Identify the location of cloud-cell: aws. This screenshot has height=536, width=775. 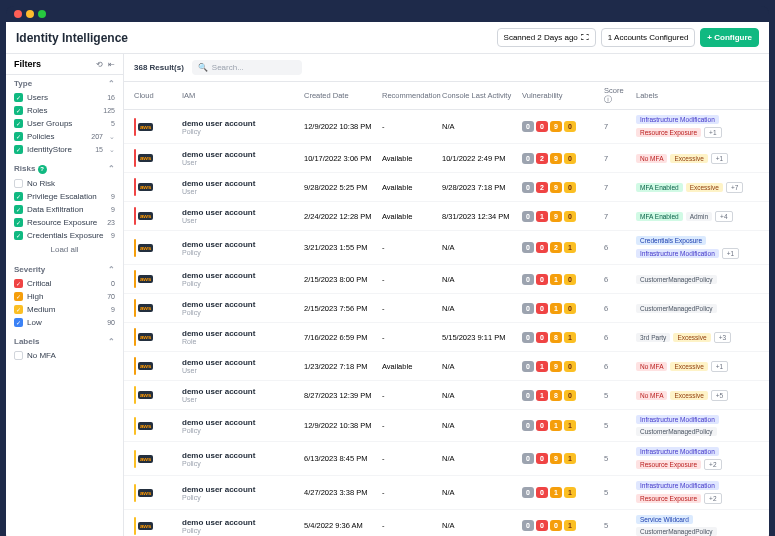
(156, 248).